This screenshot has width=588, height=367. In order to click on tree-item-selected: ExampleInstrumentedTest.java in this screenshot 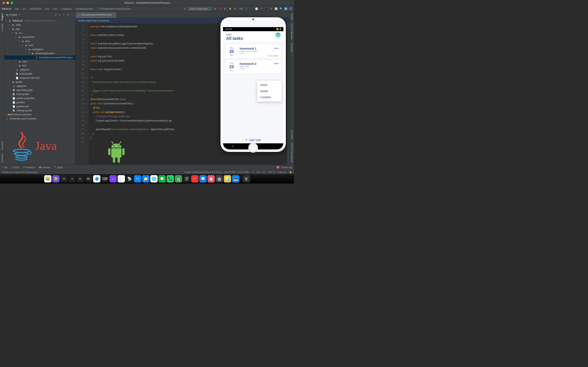, I will do `click(56, 58)`.